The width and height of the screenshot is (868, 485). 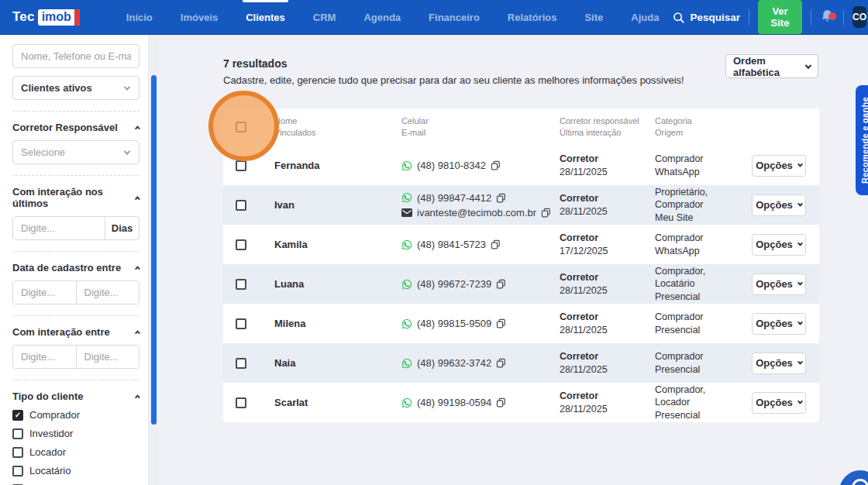 What do you see at coordinates (65, 127) in the screenshot?
I see `section-title: Corretor Responsável` at bounding box center [65, 127].